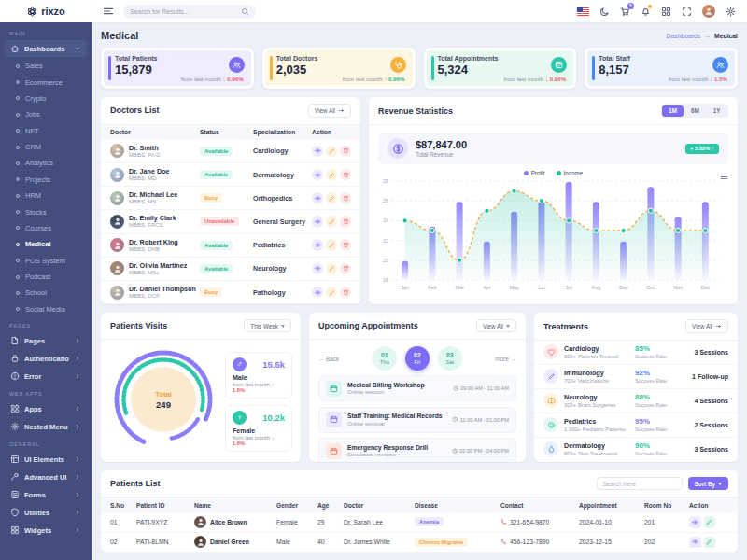  What do you see at coordinates (108, 11) in the screenshot?
I see `menu-toggle-button` at bounding box center [108, 11].